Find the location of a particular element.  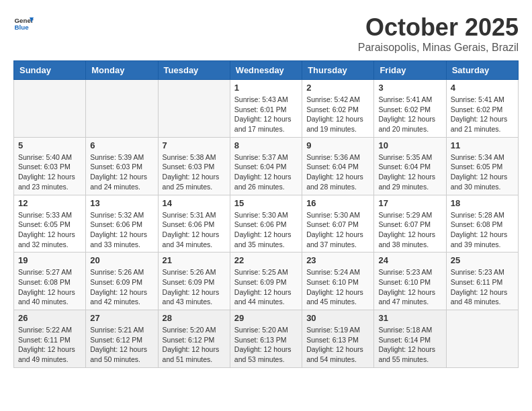

calendar-cell: 28Sunrise: 5:20 AMSunset: 6:12 PMDayligh… is located at coordinates (193, 339).